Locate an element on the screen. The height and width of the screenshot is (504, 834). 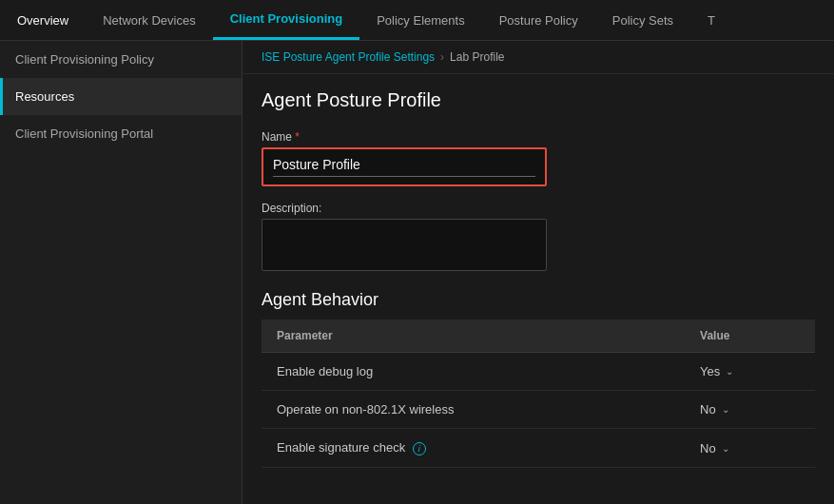
nav-posture-policy: Posture Policy is located at coordinates (538, 20).